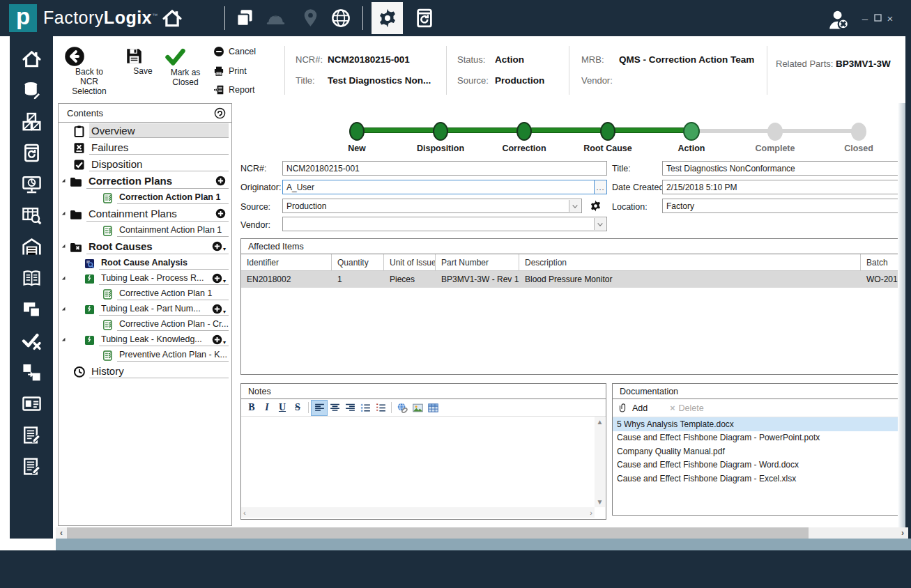 This screenshot has height=588, width=911. What do you see at coordinates (438, 533) in the screenshot?
I see `scrollbar-thumb` at bounding box center [438, 533].